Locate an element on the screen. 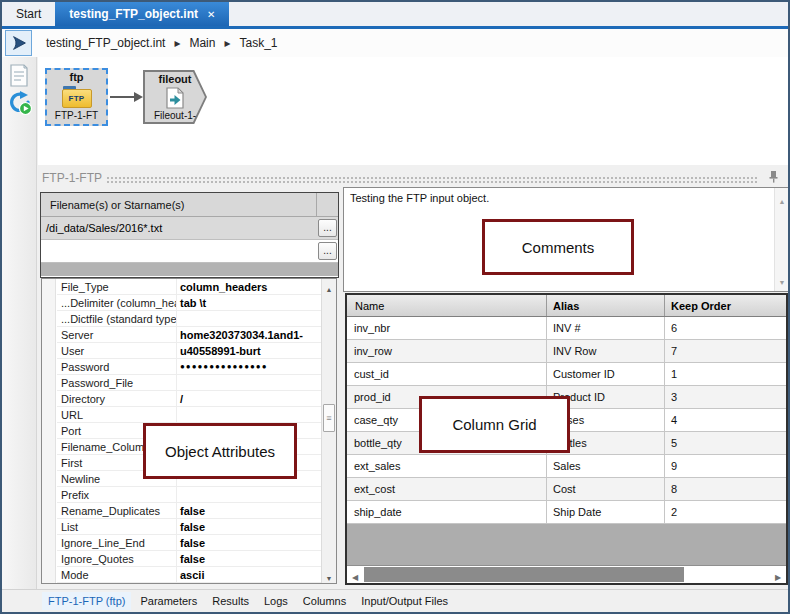  node-type-label: ftp is located at coordinates (76, 78).